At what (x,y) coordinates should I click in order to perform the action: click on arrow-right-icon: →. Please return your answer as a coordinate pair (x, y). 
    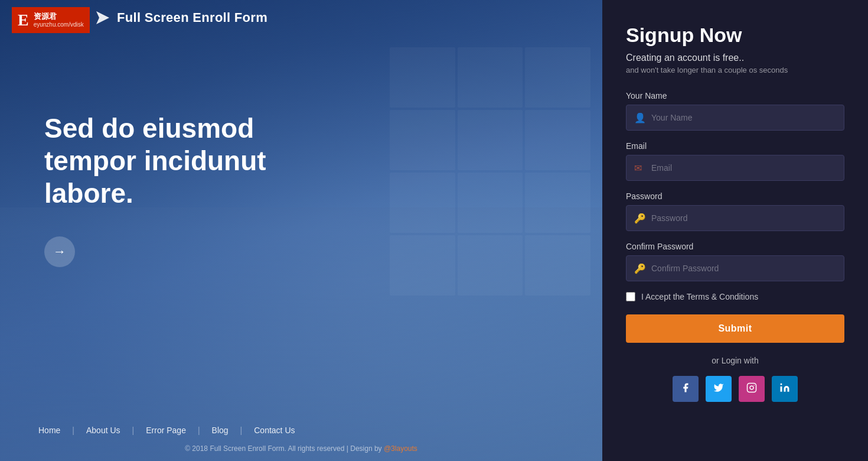
    Looking at the image, I should click on (60, 252).